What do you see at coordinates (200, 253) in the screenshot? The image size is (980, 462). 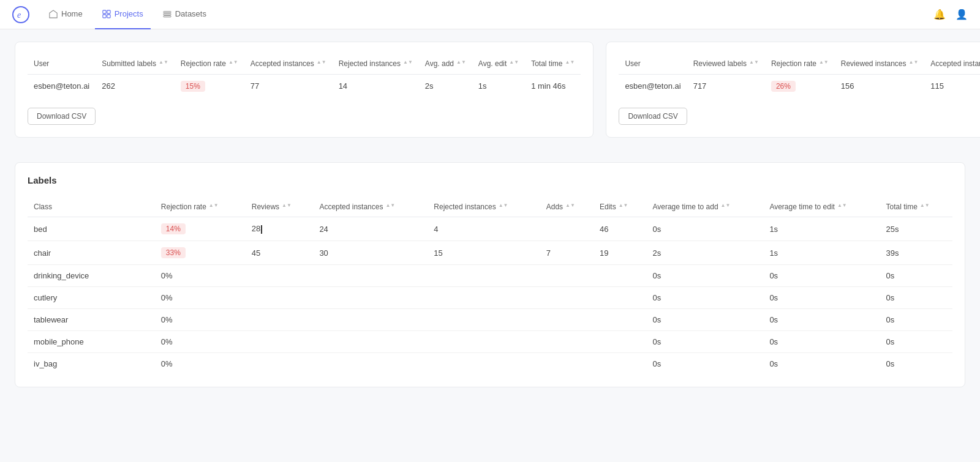 I see `rejection-rate-cell: 33%` at bounding box center [200, 253].